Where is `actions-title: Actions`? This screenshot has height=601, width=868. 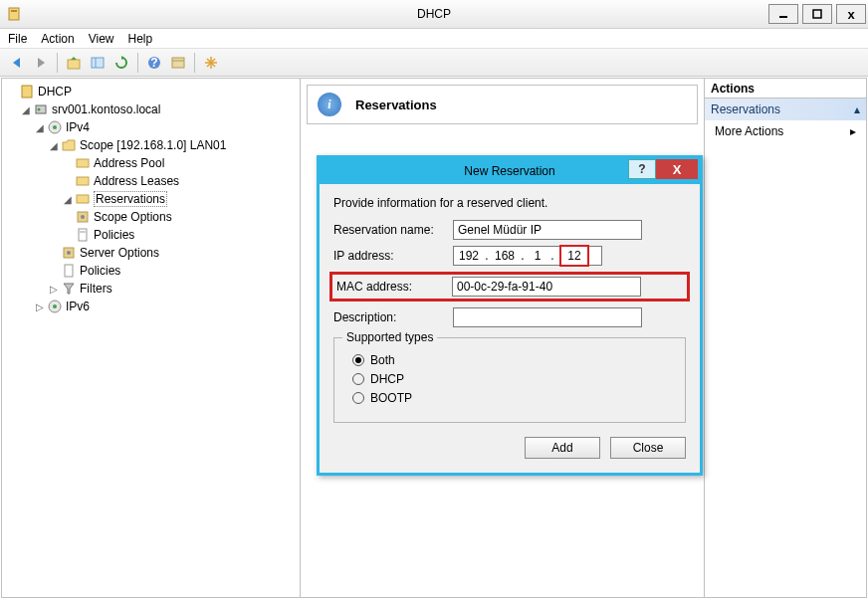 actions-title: Actions is located at coordinates (785, 89).